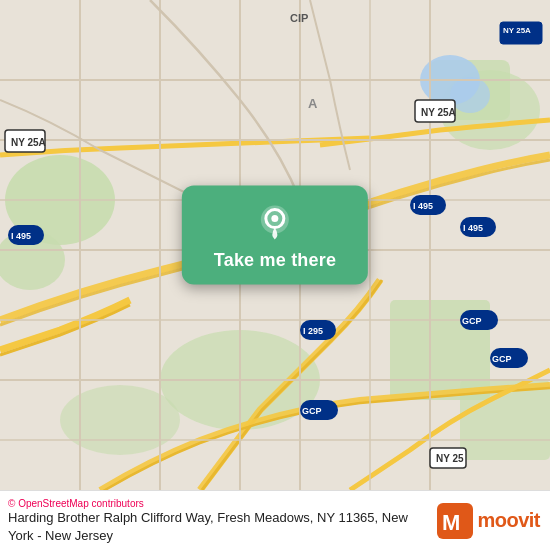 The height and width of the screenshot is (550, 550). I want to click on green-box: Take me there, so click(275, 236).